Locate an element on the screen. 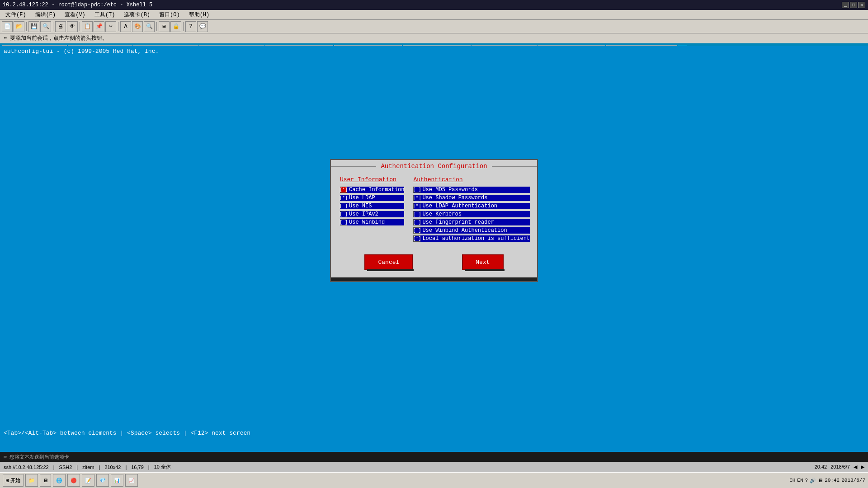 This screenshot has height=488, width=868. cb-kerberos-box: [ ] is located at coordinates (417, 214).